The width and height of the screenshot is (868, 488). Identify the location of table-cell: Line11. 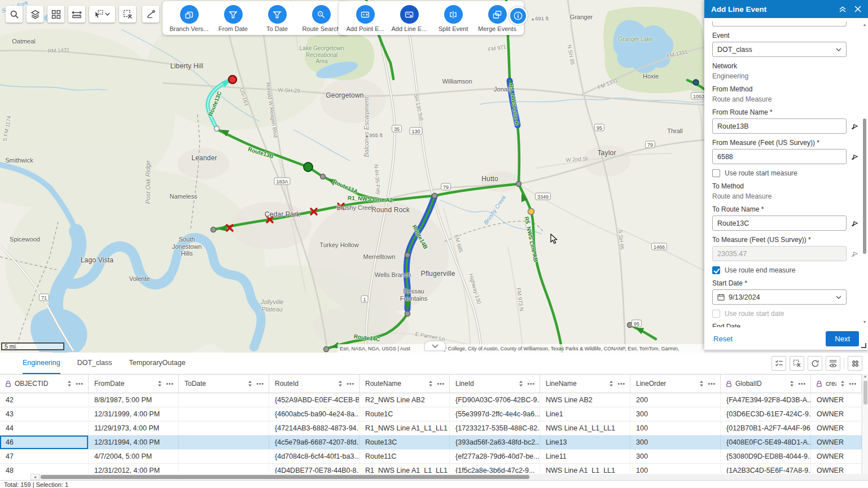
(585, 456).